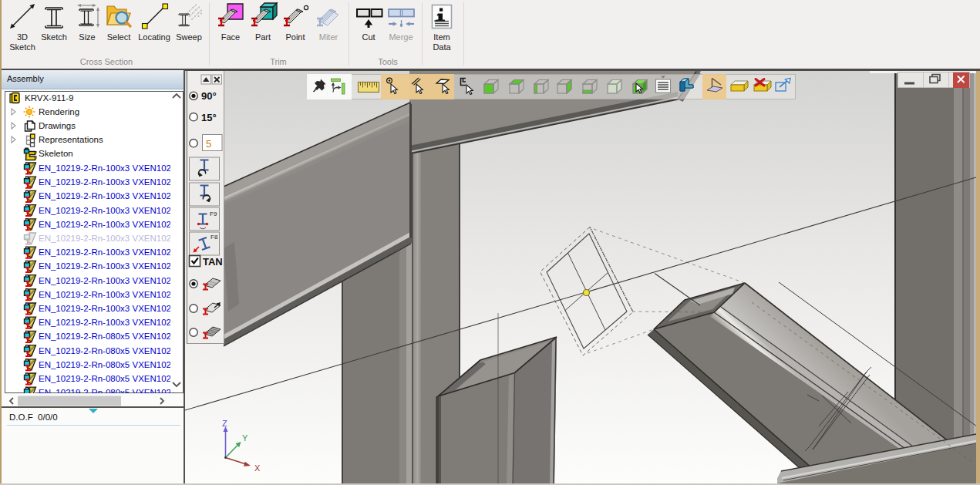  I want to click on svg-text: Z, so click(225, 423).